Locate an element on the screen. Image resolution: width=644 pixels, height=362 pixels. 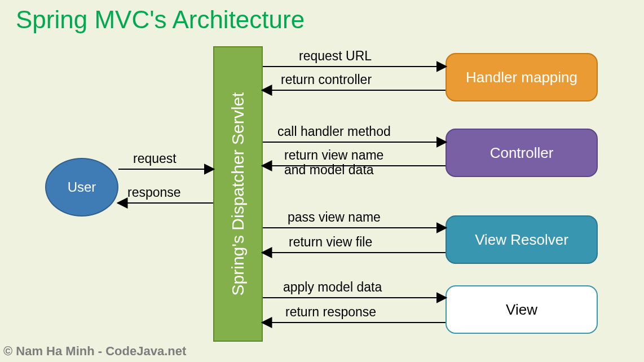
dispatcher-servlet-label: Spring's Dispatcher Servlet is located at coordinates (238, 194).